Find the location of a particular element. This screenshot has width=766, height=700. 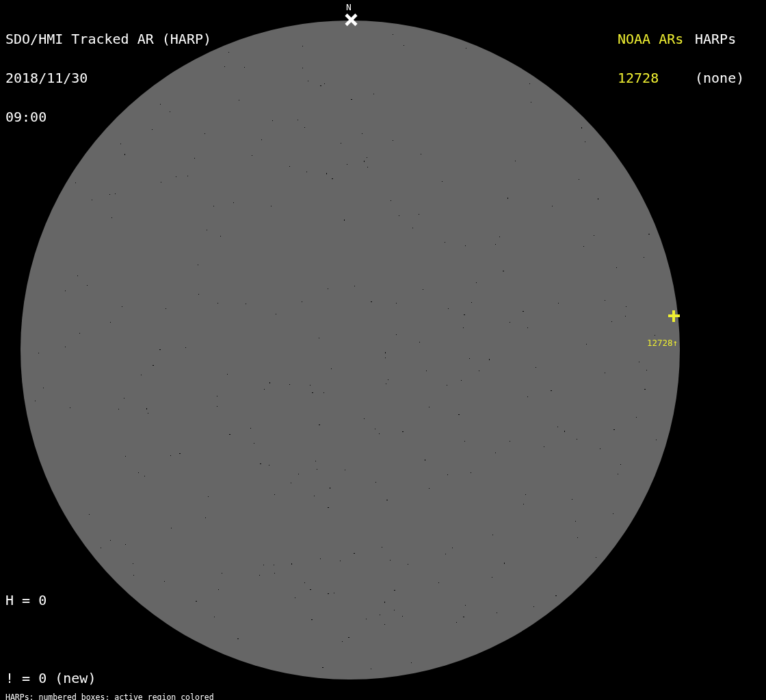

legend-line: H = 0 is located at coordinates (83, 600).